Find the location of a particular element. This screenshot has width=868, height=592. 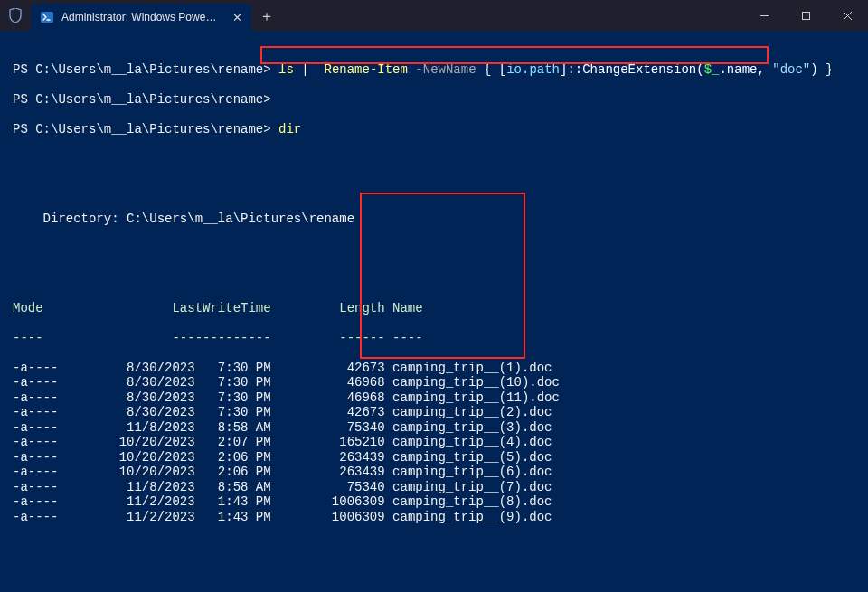

tab-powershell: Administrator: Windows Powe… ✕ is located at coordinates (141, 17).